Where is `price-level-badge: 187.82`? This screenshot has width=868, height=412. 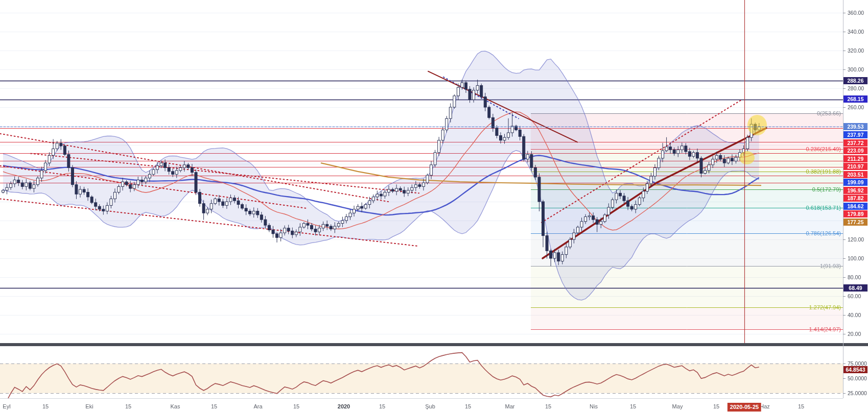 price-level-badge: 187.82 is located at coordinates (855, 198).